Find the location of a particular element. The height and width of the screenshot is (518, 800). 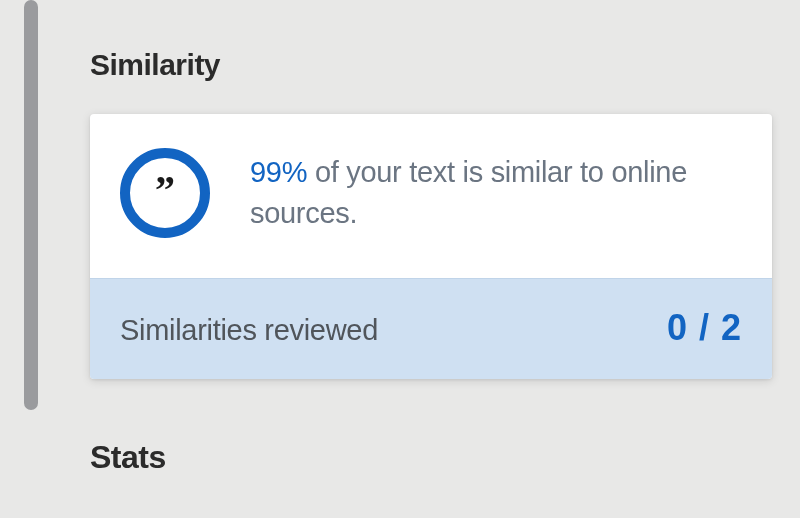

scrollbar-thumb is located at coordinates (31, 205).